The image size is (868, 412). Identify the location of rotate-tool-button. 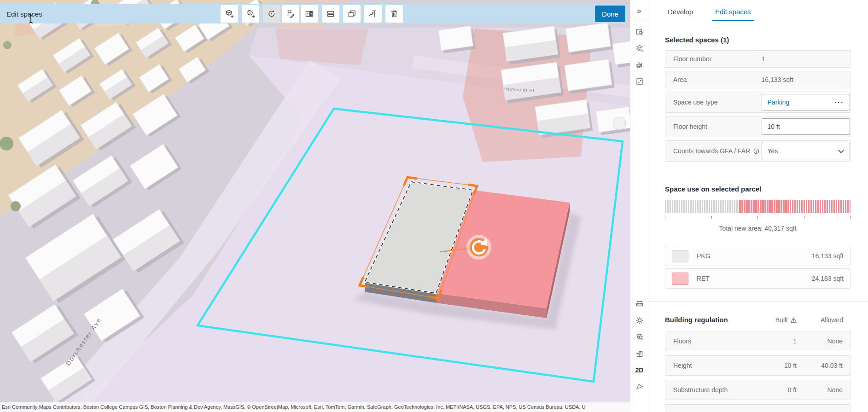
(272, 14).